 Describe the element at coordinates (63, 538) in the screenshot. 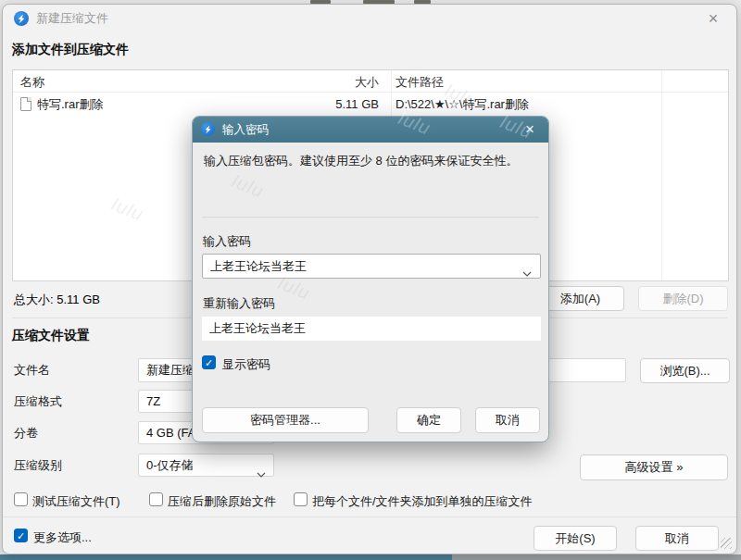

I see `more-options-label: 更多选项...` at that location.